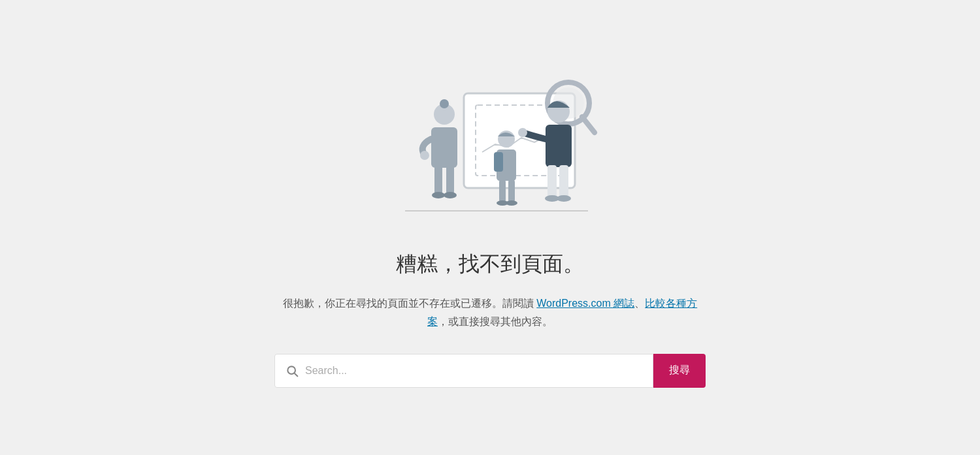  What do you see at coordinates (490, 371) in the screenshot?
I see `search-bar: 搜尋` at bounding box center [490, 371].